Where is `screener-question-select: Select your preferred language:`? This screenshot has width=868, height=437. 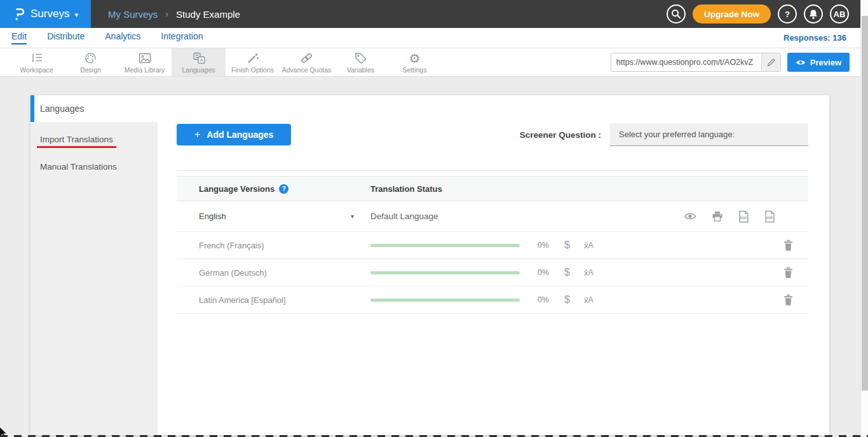
screener-question-select: Select your preferred language: is located at coordinates (709, 135).